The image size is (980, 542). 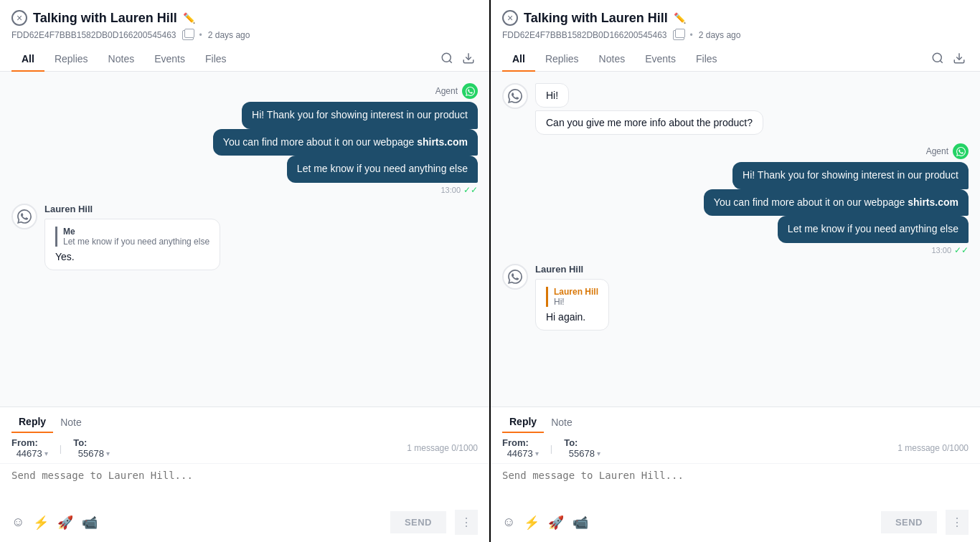 I want to click on right-video-icon: 📹, so click(x=580, y=523).